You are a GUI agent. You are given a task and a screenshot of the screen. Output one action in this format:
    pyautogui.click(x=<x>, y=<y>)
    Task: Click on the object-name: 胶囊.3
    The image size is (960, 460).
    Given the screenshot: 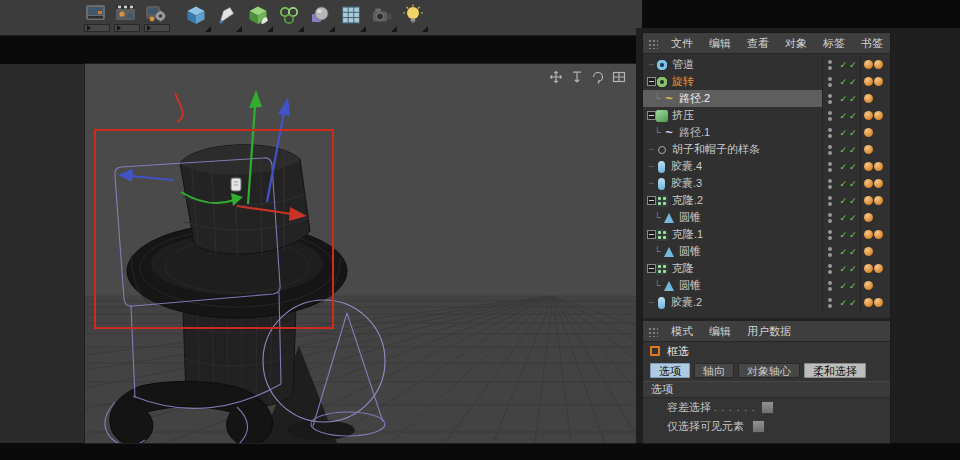 What is the action you would take?
    pyautogui.click(x=686, y=184)
    